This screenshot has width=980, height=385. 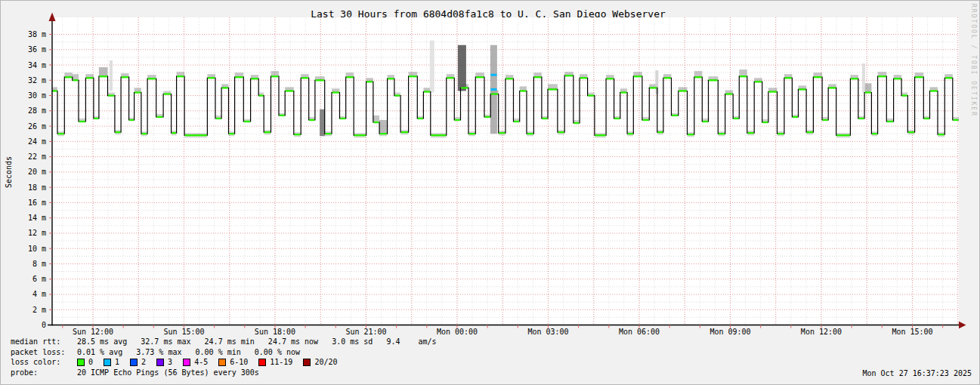 I want to click on loss-color-item: 20/20, so click(x=320, y=362).